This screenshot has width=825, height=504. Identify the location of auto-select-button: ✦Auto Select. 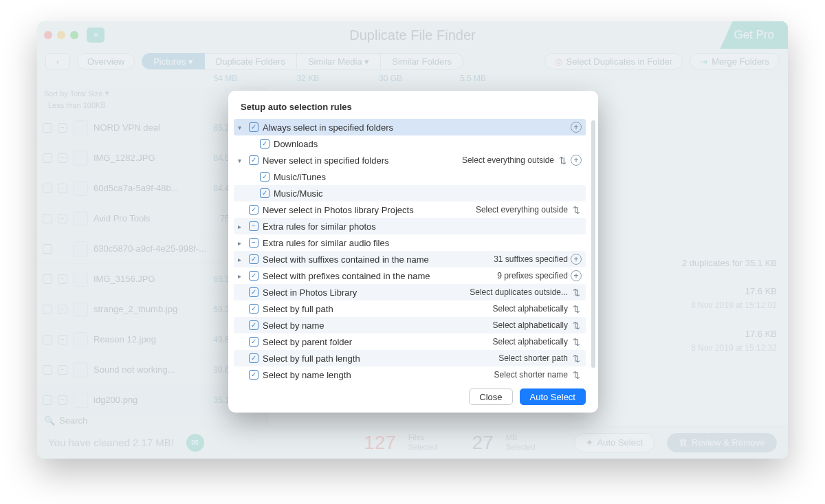
(615, 443).